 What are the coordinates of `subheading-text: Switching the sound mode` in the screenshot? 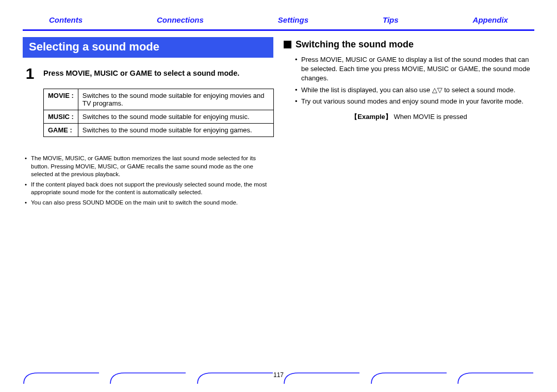 It's located at (355, 44).